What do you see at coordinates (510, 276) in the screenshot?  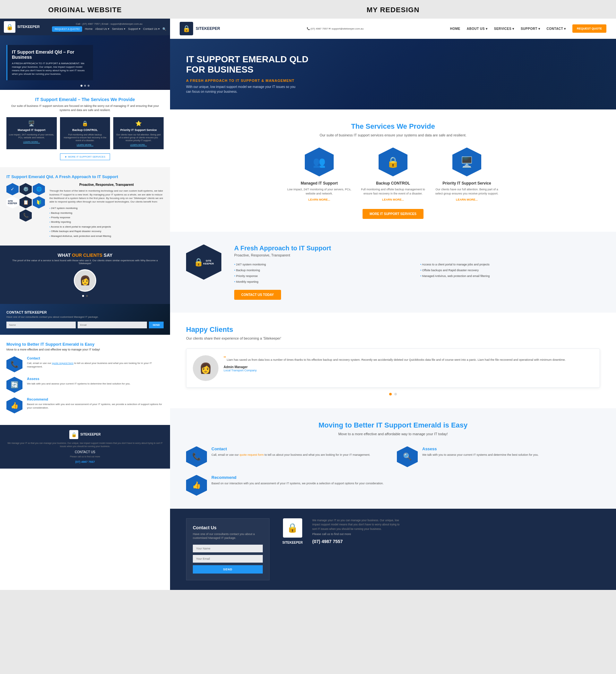 I see `right-approach-item-7: Managed Antivirus, web protection and em…` at bounding box center [510, 276].